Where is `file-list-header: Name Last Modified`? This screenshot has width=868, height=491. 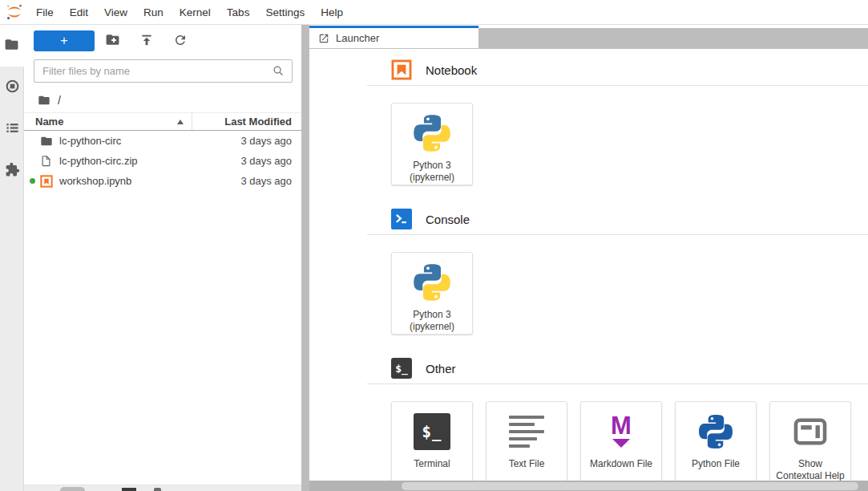 file-list-header: Name Last Modified is located at coordinates (163, 122).